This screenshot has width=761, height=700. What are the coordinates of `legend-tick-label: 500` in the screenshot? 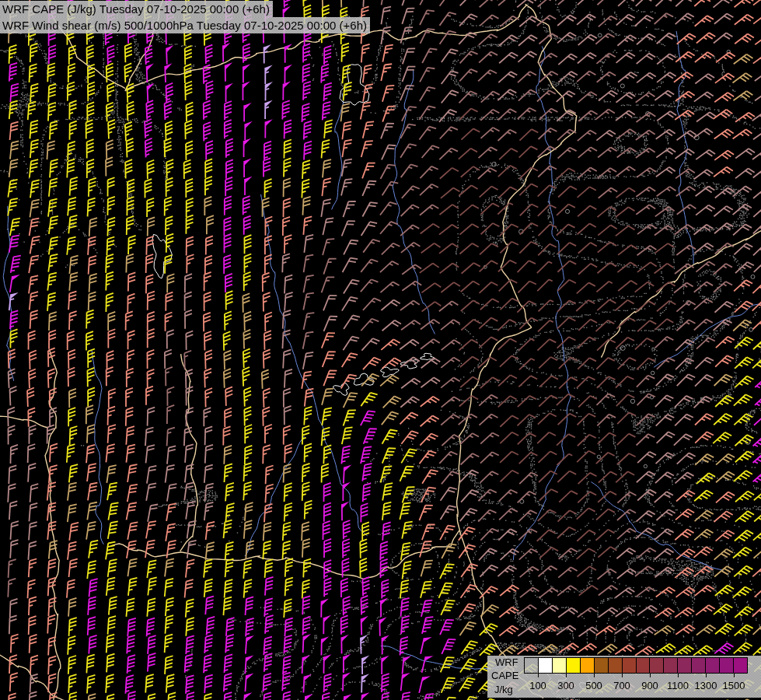 It's located at (594, 686).